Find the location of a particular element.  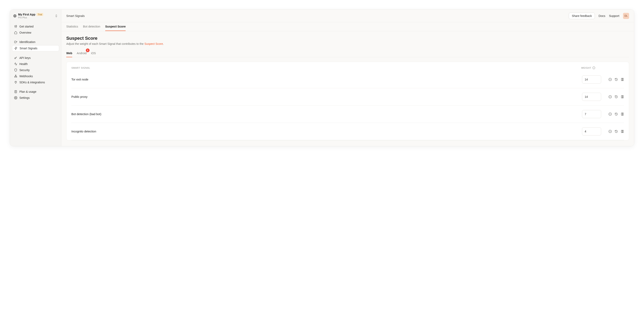

sidebar-item-sdks: SDKs & integrations is located at coordinates (36, 82).